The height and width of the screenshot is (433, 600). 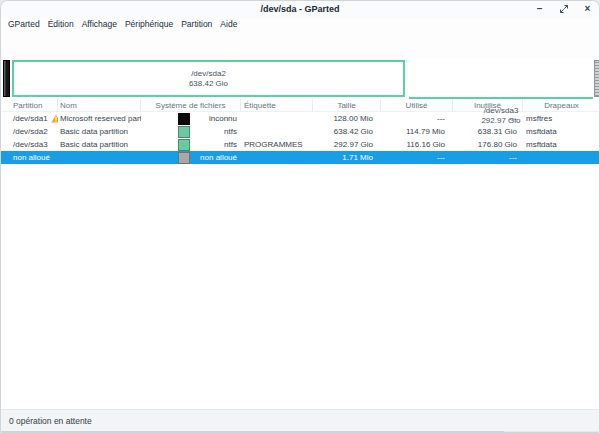 What do you see at coordinates (540, 10) in the screenshot?
I see `minimize-button: –` at bounding box center [540, 10].